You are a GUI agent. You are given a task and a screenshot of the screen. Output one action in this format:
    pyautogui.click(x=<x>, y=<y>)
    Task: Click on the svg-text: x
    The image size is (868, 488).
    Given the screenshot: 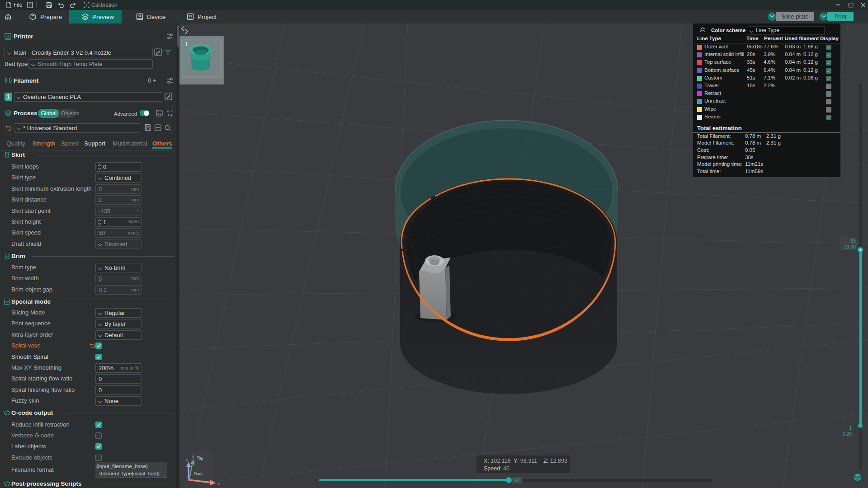 What is the action you would take?
    pyautogui.click(x=219, y=483)
    